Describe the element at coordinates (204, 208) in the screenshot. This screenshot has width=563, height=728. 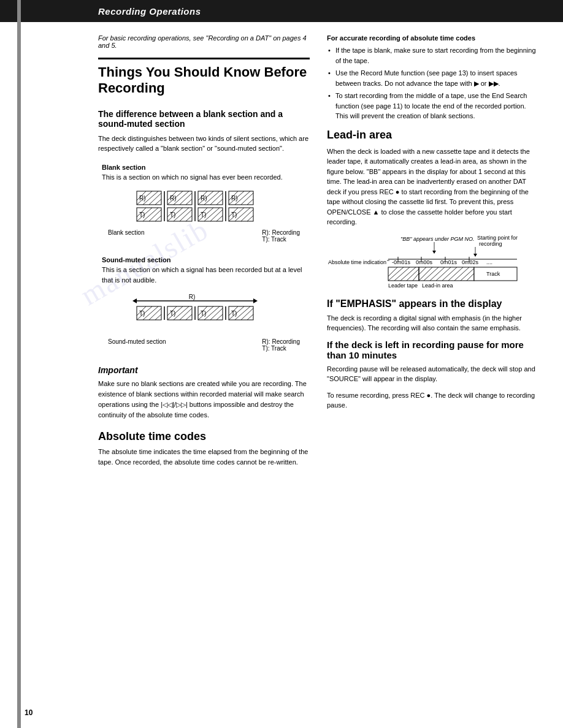
I see `blank-section-svg: R) R) R)` at that location.